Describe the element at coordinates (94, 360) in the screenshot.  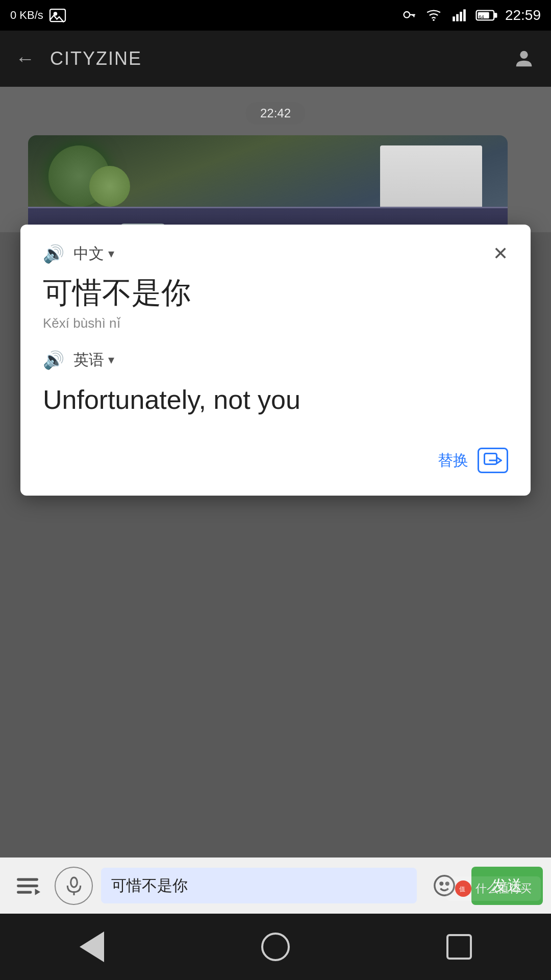
I see `target-lang-select: 英语 ▾` at that location.